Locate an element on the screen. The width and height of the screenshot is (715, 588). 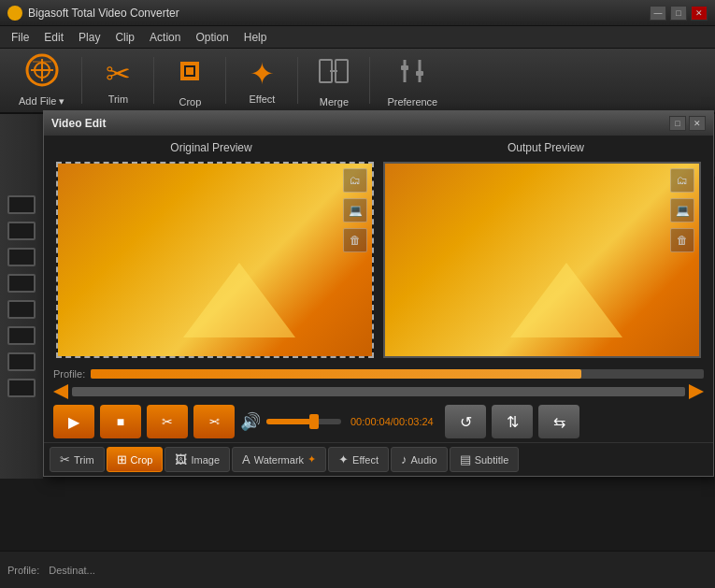
trim-button: ✂ Trim is located at coordinates (118, 80).